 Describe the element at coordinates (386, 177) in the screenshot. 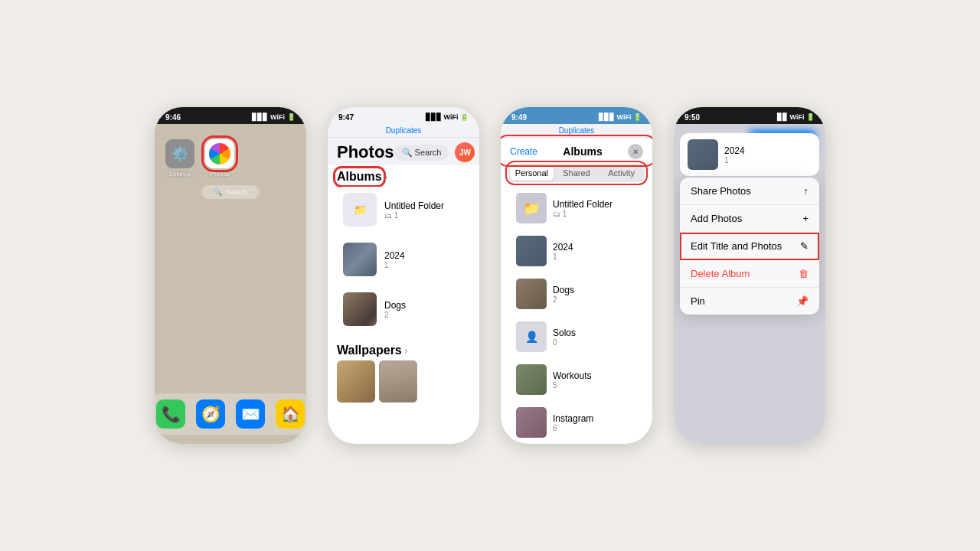

I see `albums-chevron-icon: ›` at that location.